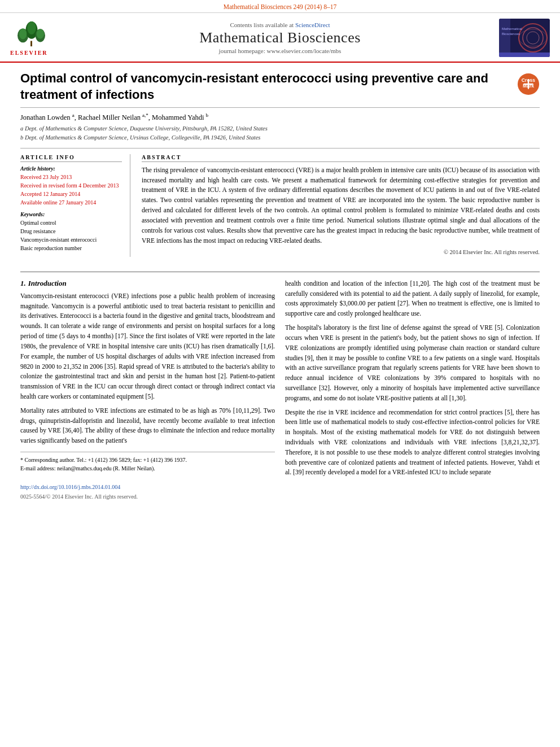 Image resolution: width=560 pixels, height=747 pixels. What do you see at coordinates (129, 430) in the screenshot?
I see `these-word: these` at bounding box center [129, 430].